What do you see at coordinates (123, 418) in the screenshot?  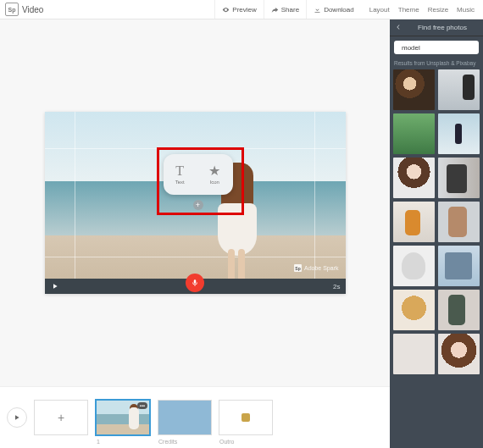 I see `slide-thumb-1: ••• 1` at bounding box center [123, 418].